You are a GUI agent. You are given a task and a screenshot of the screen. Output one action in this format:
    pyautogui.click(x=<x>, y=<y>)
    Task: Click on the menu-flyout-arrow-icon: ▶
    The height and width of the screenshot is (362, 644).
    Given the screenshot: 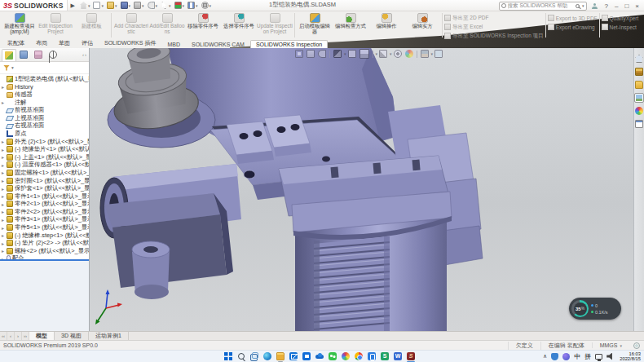 What is the action you would take?
    pyautogui.click(x=73, y=6)
    